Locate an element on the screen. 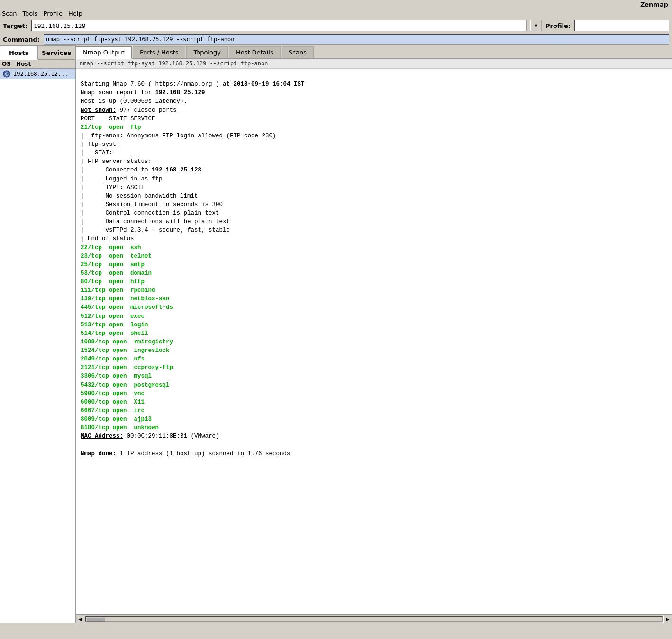  host-address: 192.168.25.12... is located at coordinates (41, 74).